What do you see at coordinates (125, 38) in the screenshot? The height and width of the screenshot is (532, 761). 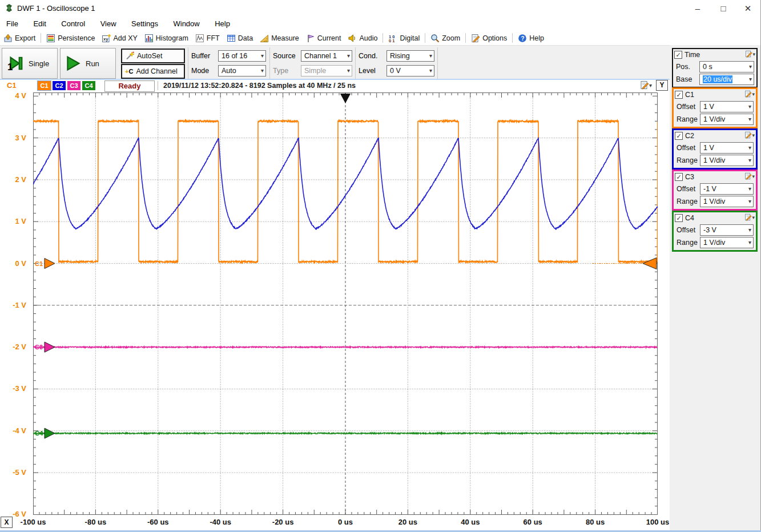 I see `toolbar-add-xy-label: Add XY` at bounding box center [125, 38].